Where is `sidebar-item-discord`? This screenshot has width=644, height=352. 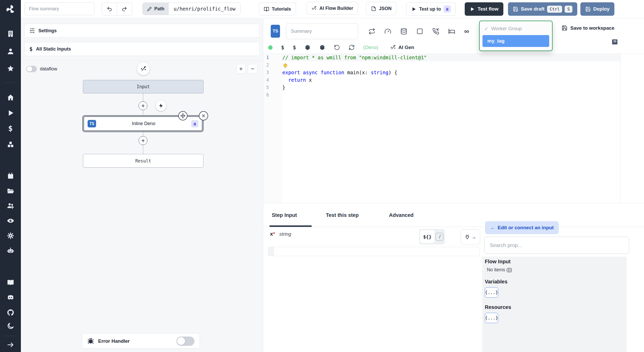 sidebar-item-discord is located at coordinates (10, 298).